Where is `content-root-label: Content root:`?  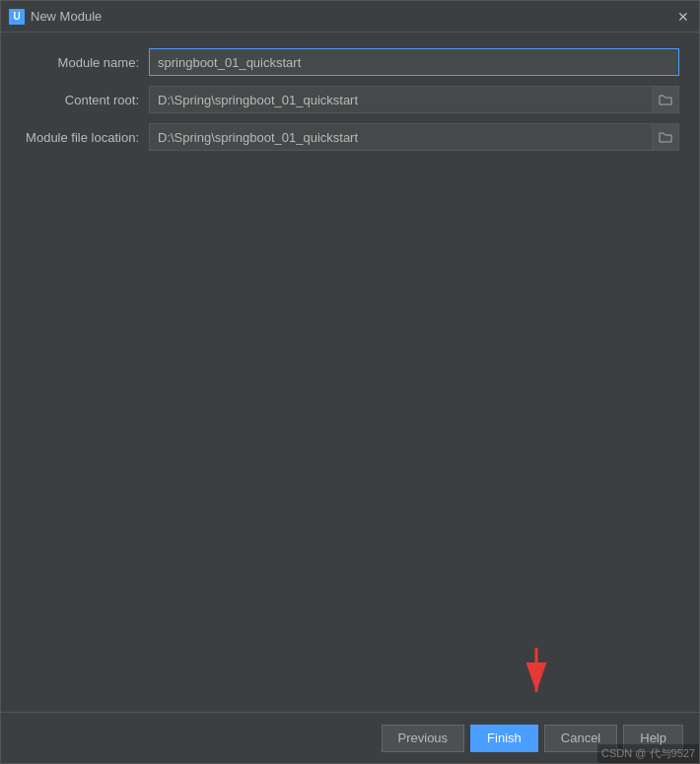 content-root-label: Content root: is located at coordinates (85, 101).